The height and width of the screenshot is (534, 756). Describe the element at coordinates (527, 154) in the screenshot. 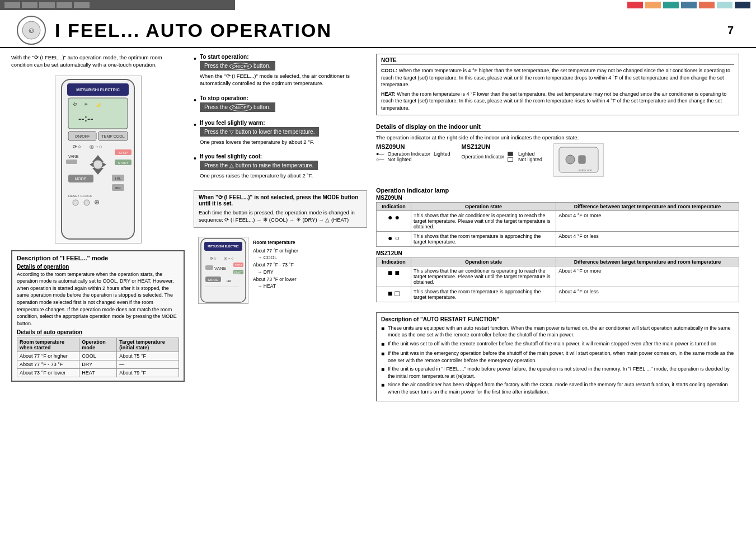

I see `lighted-label-12: Lighted` at that location.